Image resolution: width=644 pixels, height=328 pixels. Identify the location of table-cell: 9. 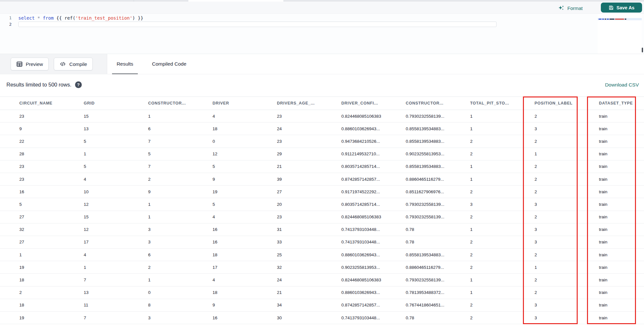
(32, 129).